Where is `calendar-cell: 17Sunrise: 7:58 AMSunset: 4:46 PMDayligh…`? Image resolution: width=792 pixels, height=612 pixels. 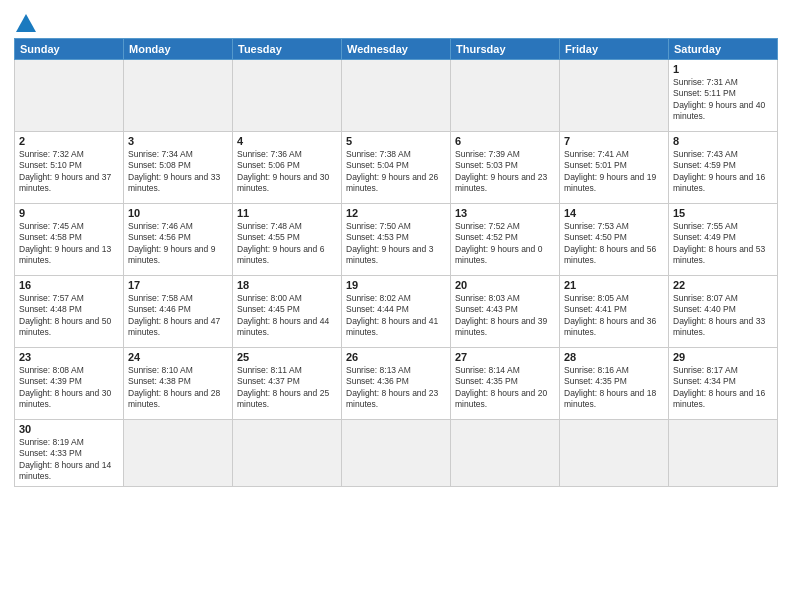 calendar-cell: 17Sunrise: 7:58 AMSunset: 4:46 PMDayligh… is located at coordinates (178, 312).